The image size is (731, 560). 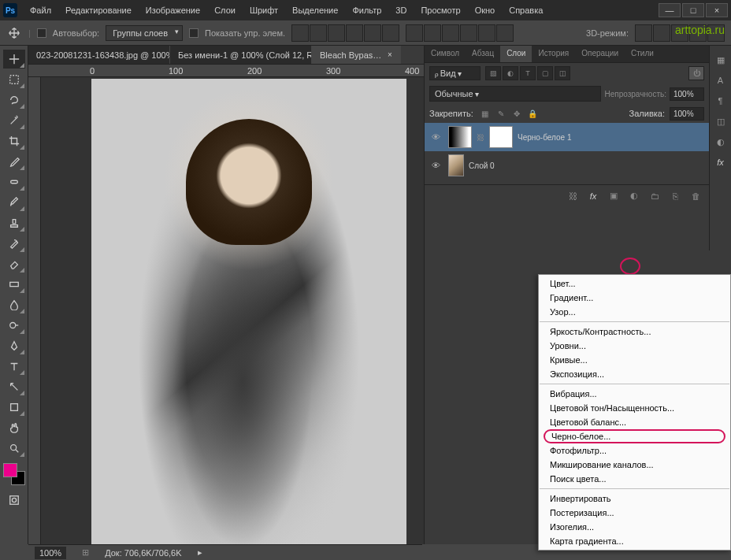 What do you see at coordinates (241, 55) in the screenshot?
I see `document-tab: Без имени-1 @ 100% (Слой 12, RG...×` at bounding box center [241, 55].